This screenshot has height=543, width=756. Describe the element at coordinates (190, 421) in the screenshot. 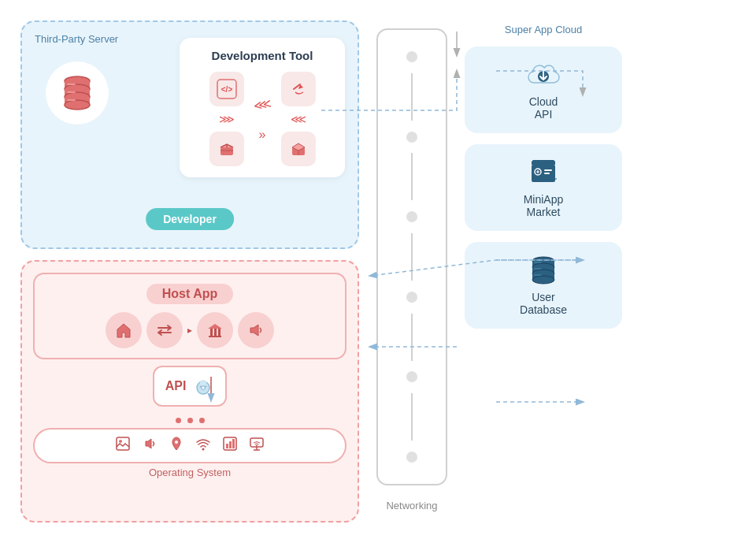

I see `dots-connector` at that location.